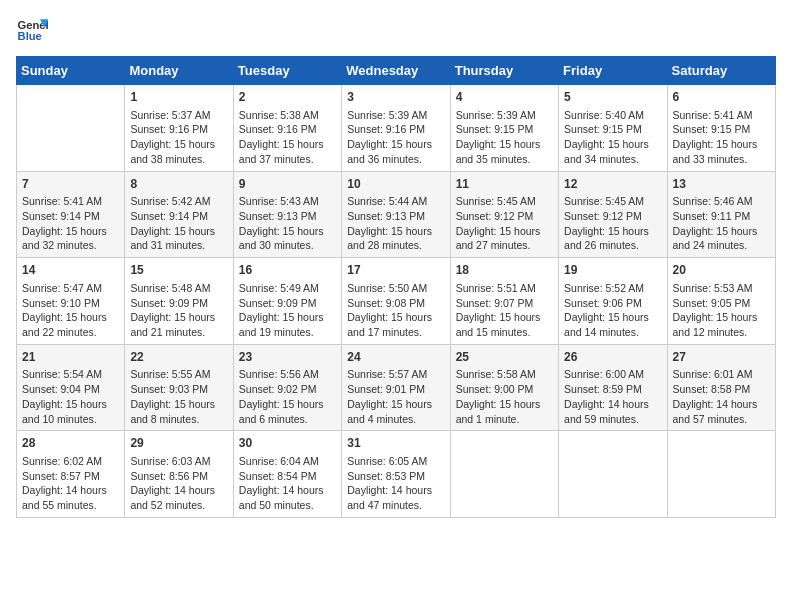 This screenshot has height=612, width=792. I want to click on header-monday: Monday, so click(179, 71).